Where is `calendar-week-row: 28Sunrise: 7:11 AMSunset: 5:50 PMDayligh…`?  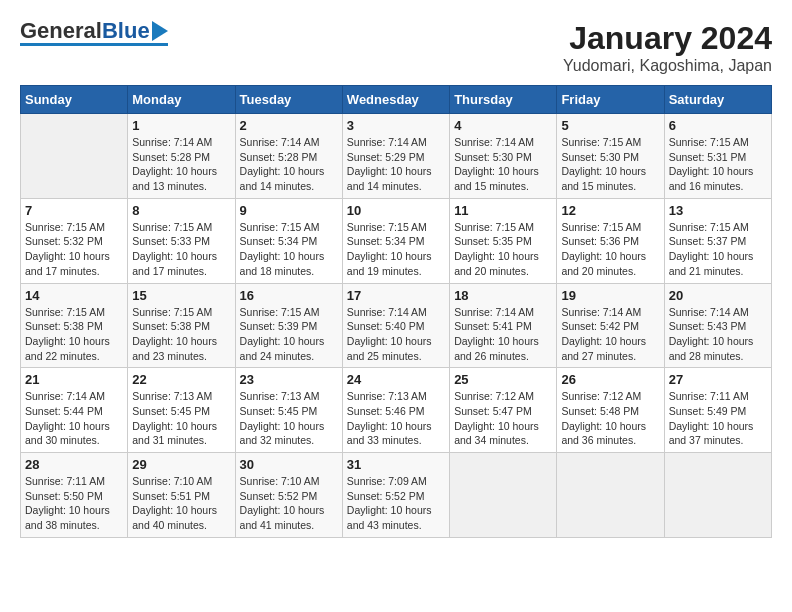
calendar-week-row: 28Sunrise: 7:11 AMSunset: 5:50 PMDayligh… is located at coordinates (396, 496).